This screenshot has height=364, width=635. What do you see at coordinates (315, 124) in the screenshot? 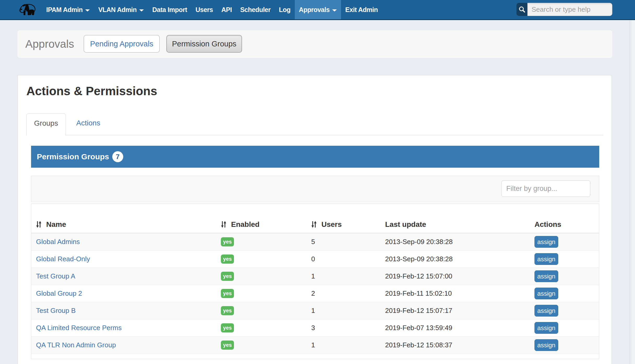
I see `tab-bar: Groups Actions` at bounding box center [315, 124].